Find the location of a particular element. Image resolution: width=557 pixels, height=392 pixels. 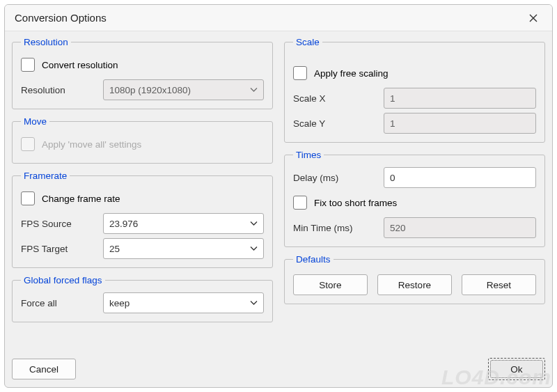

fix-frames-label: Fix too short frames is located at coordinates (355, 203).